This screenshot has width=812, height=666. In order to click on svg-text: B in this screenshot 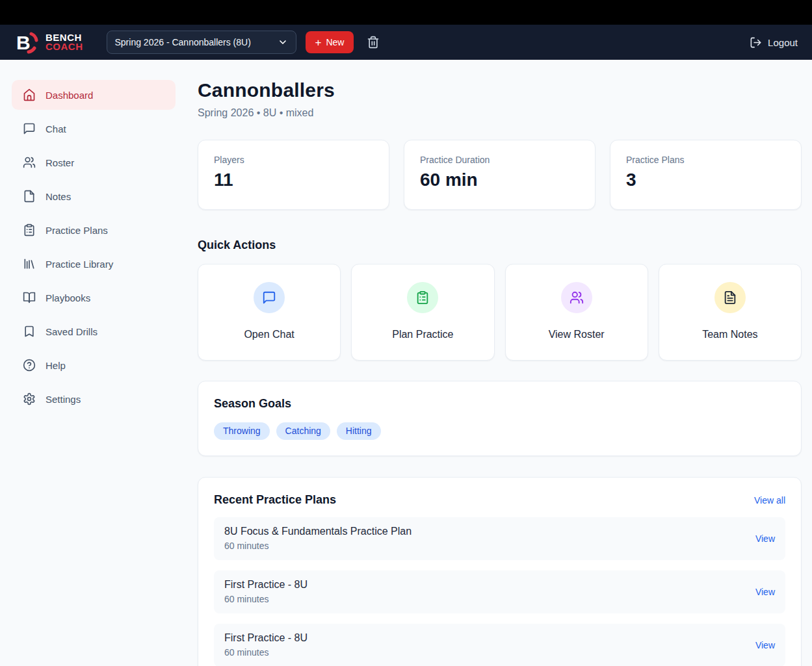, I will do `click(23, 43)`.